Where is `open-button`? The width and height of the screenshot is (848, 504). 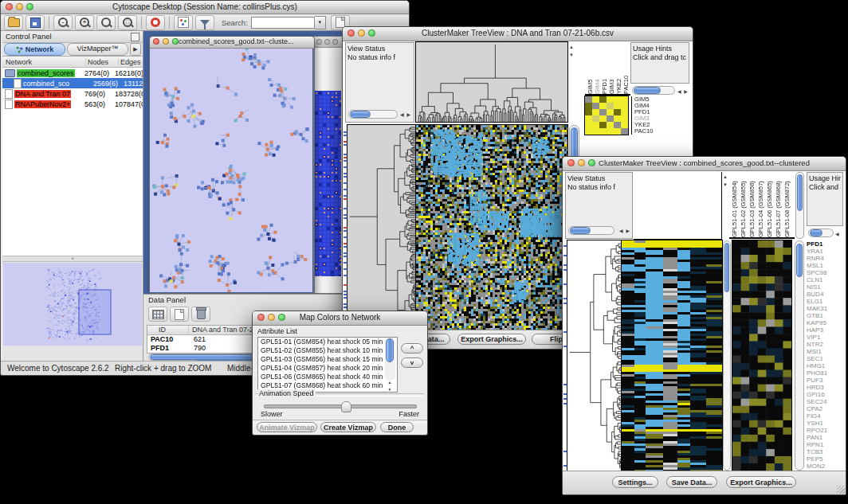
open-button is located at coordinates (14, 22).